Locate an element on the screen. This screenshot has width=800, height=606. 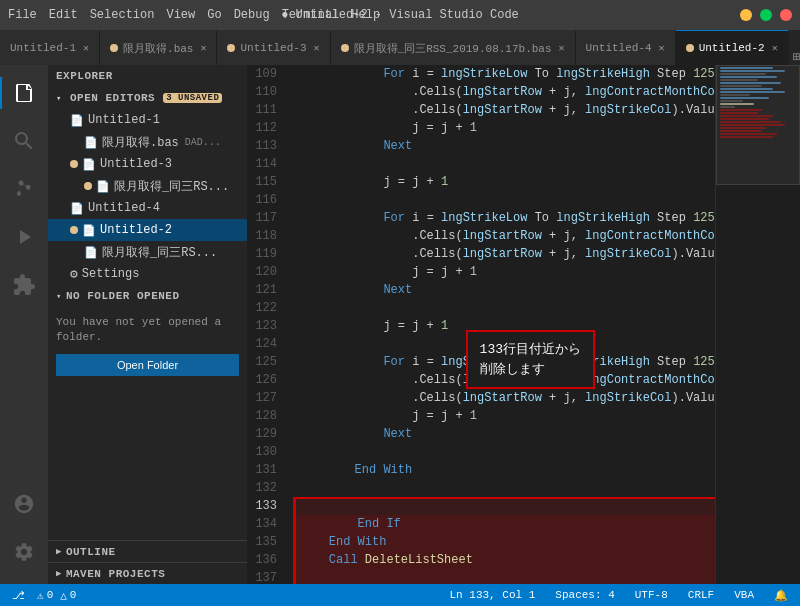
menu-go: Go is located at coordinates (214, 15).